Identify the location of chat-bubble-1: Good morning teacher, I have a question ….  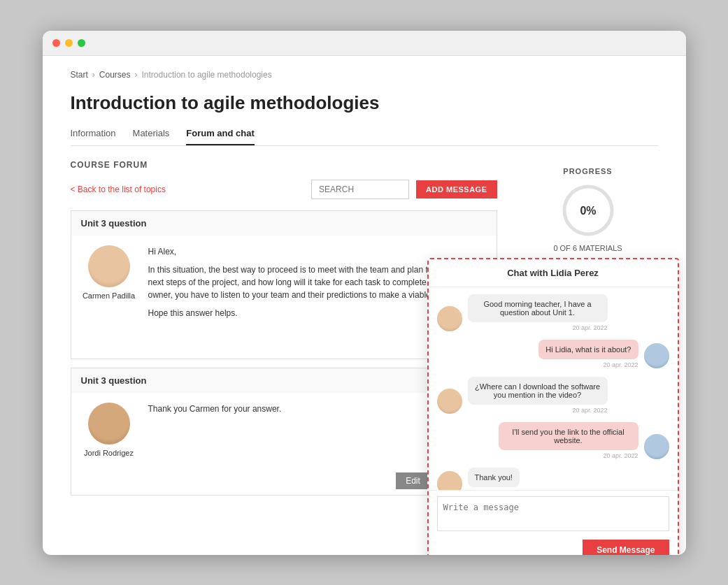
(538, 313).